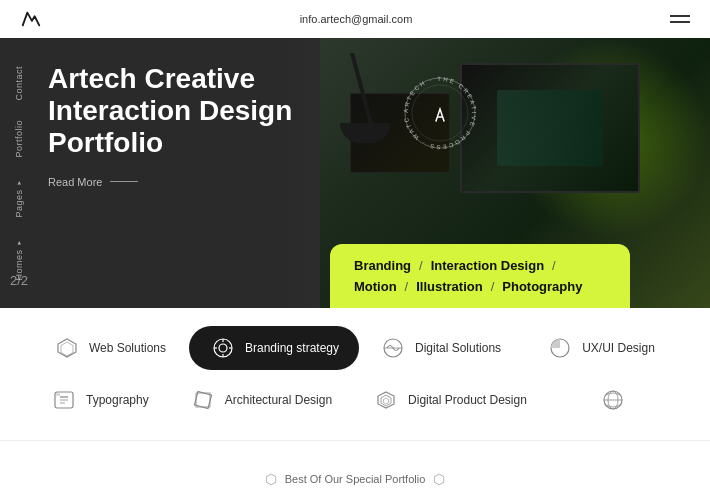 Image resolution: width=710 pixels, height=501 pixels. What do you see at coordinates (480, 266) in the screenshot?
I see `tags-row-1: Branding / Interaction Design /` at bounding box center [480, 266].